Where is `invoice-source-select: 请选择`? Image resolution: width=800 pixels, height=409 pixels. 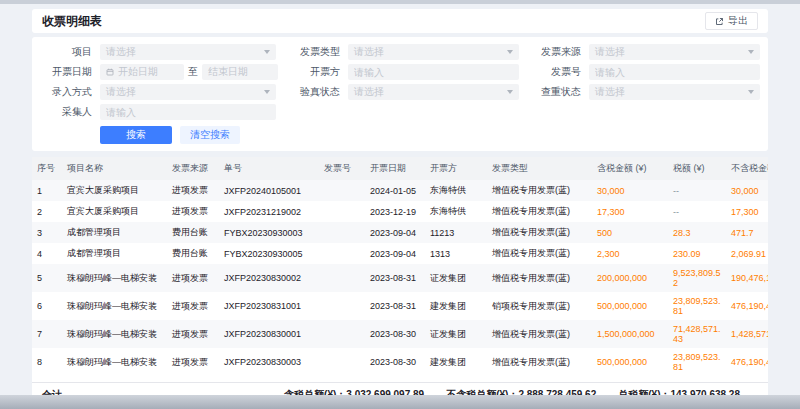 invoice-source-select: 请选择 is located at coordinates (674, 52).